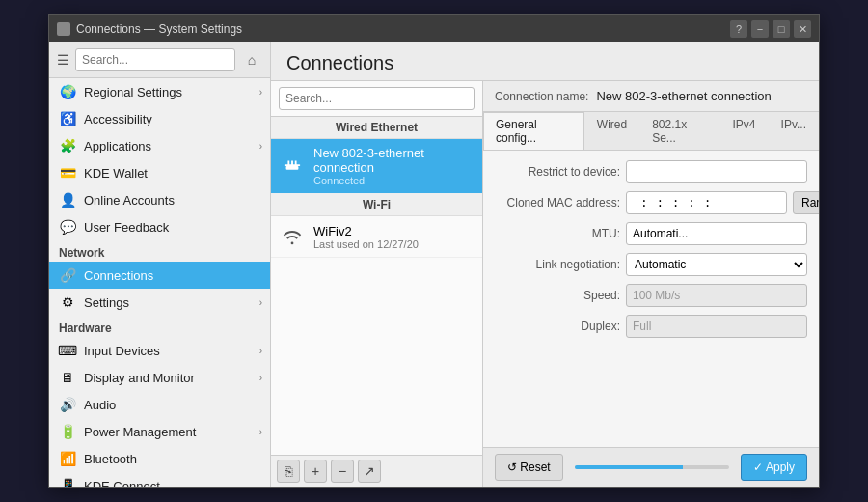 This screenshot has width=868, height=502. I want to click on bottom-bar: ↺ Reset ✓ Apply, so click(651, 467).